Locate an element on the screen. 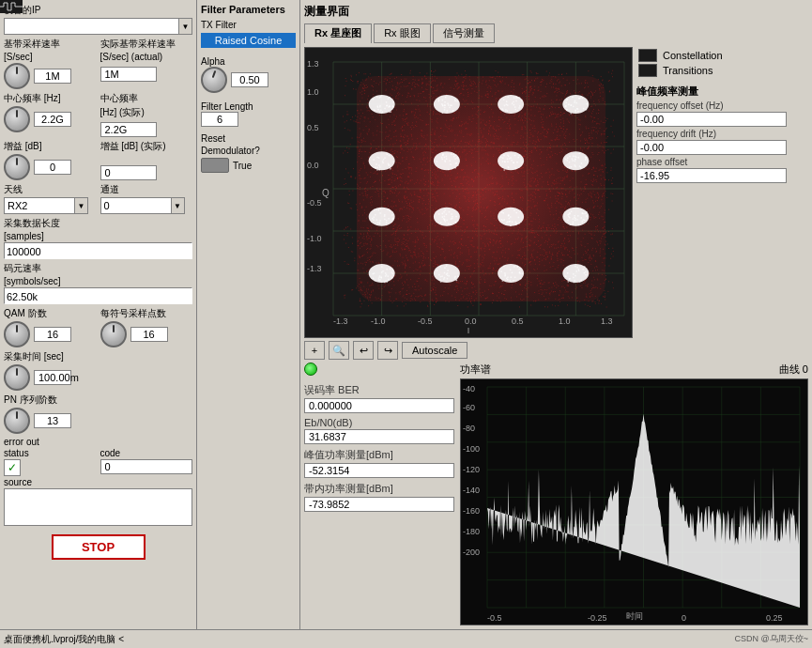 Image resolution: width=812 pixels, height=648 pixels. gain-row: 增益 [dB] 0 增益 [dB] (实际) 0 is located at coordinates (98, 160).